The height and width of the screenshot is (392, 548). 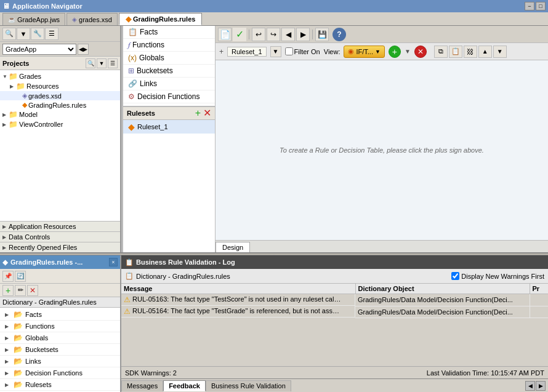 What do you see at coordinates (60, 315) in the screenshot?
I see `bottom-tree-item-facts: ▶ 📂 Facts` at bounding box center [60, 315].